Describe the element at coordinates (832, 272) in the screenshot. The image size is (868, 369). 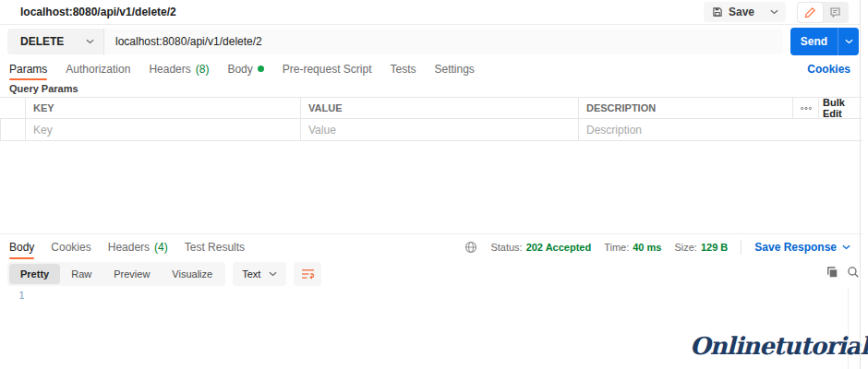
I see `copy-icon` at that location.